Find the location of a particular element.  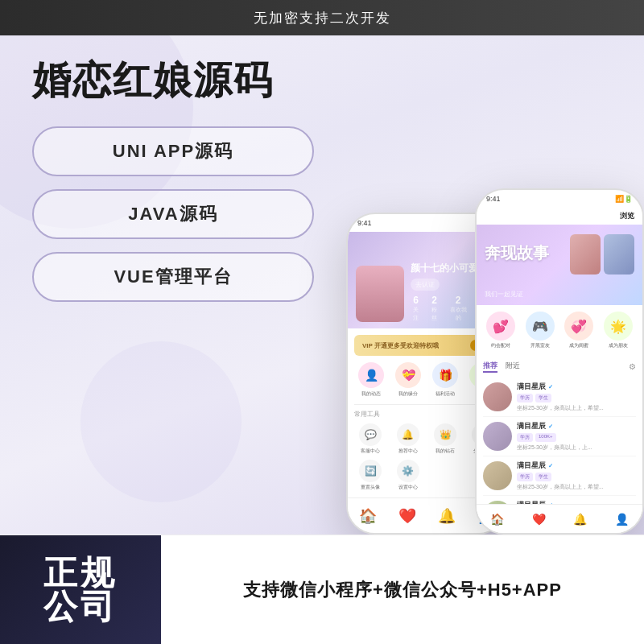

action-btn-label: 约会配对 is located at coordinates (501, 346).